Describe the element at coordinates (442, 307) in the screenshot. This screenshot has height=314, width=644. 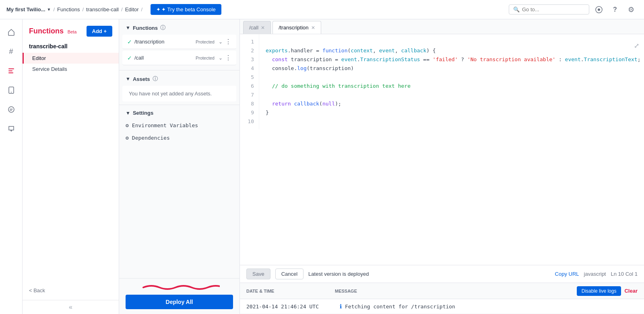
I see `log-row: 2021-04-14 21:46:24 UTC ℹ Fetching conte…` at that location.